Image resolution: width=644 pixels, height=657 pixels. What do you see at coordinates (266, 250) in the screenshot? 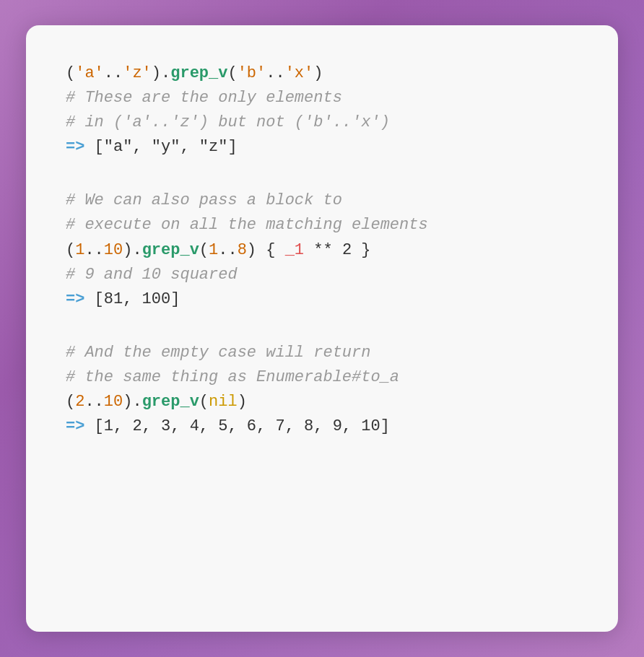
I see `paren: ) {` at bounding box center [266, 250].